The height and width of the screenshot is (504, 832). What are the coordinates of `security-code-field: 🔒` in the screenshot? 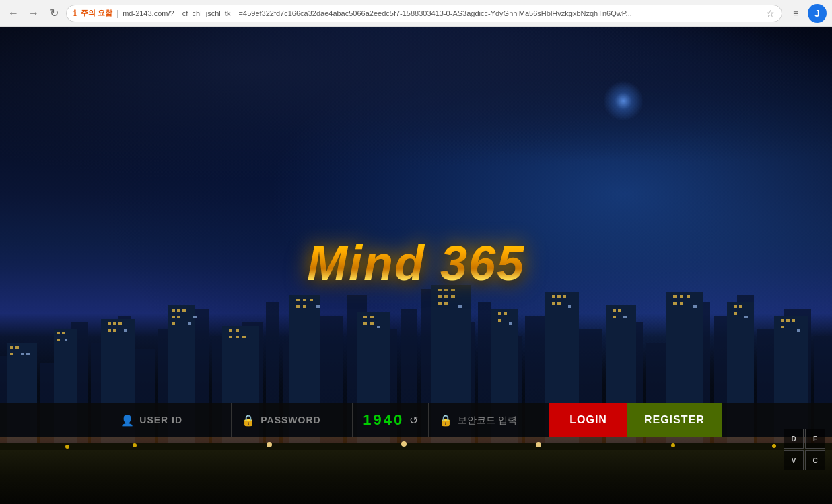 It's located at (489, 420).